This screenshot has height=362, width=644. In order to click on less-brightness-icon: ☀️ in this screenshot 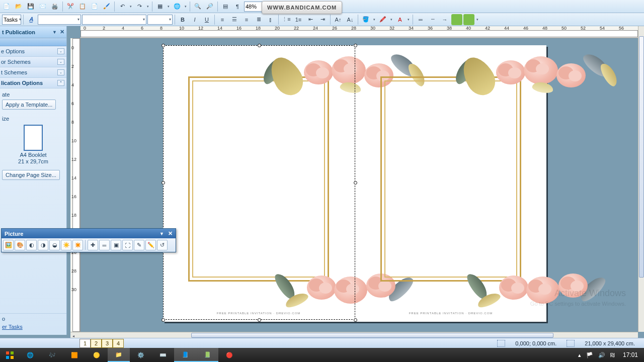, I will do `click(66, 245)`.